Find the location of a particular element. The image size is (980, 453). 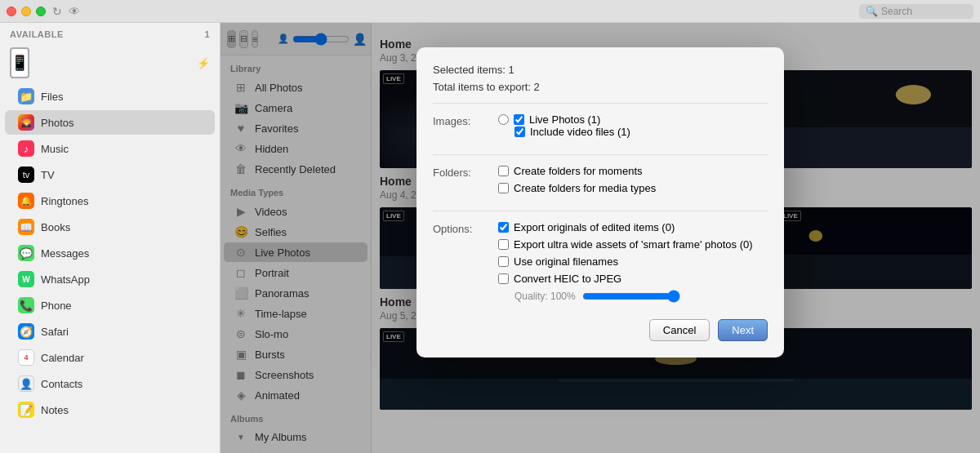

create-folders-moments-checkbox is located at coordinates (503, 171).